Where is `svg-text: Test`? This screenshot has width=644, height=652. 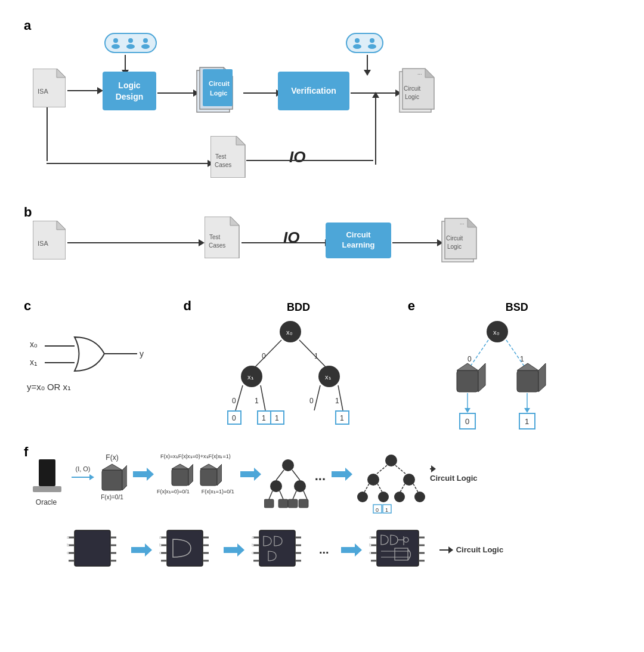
svg-text: Test is located at coordinates (215, 237).